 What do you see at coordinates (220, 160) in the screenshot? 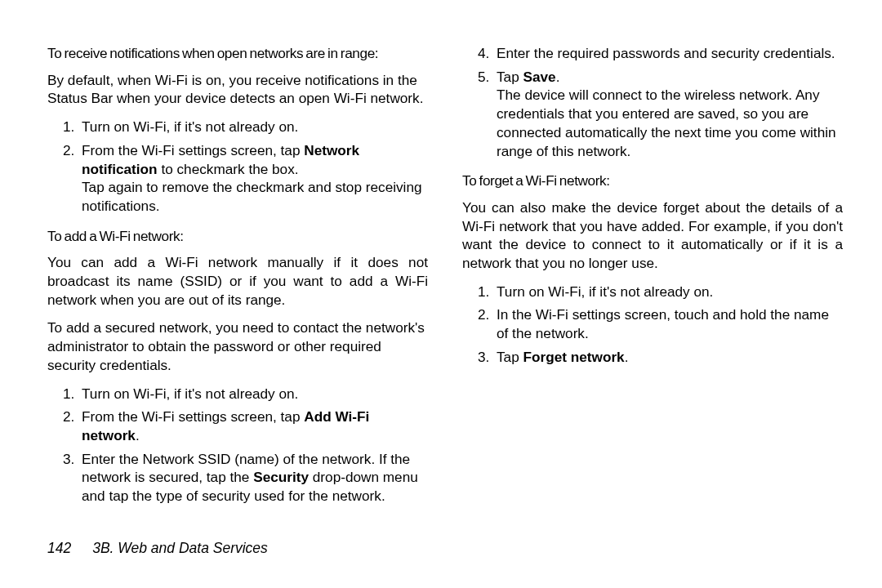
I see `step-text: From the Wi-Fi settings screen, tap Netw…` at bounding box center [220, 160].